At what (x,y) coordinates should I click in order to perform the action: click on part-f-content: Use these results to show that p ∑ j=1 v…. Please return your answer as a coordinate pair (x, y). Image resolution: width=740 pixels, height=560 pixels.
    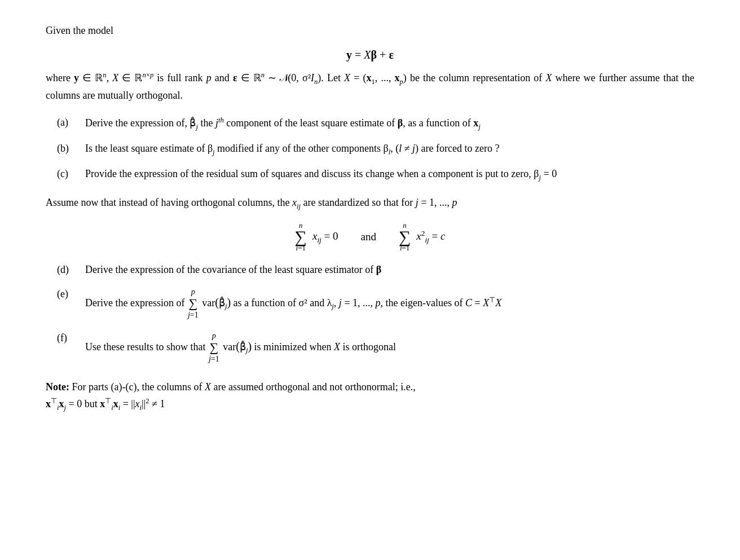
    Looking at the image, I should click on (390, 347).